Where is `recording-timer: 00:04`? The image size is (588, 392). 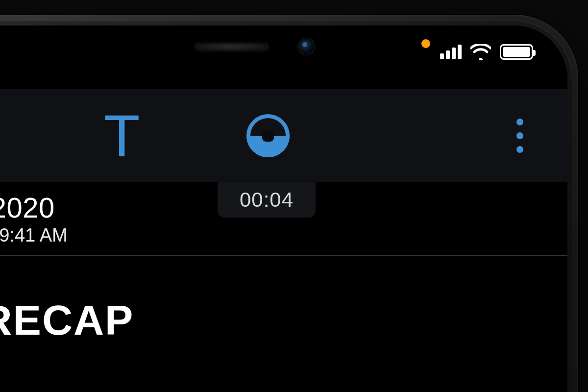
recording-timer: 00:04 is located at coordinates (267, 200).